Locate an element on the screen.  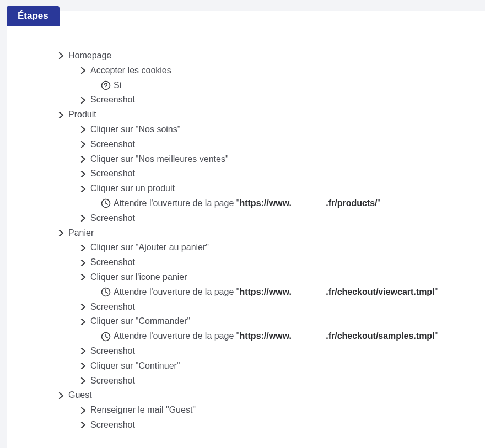
tree-node-produit: Produit is located at coordinates (271, 115).